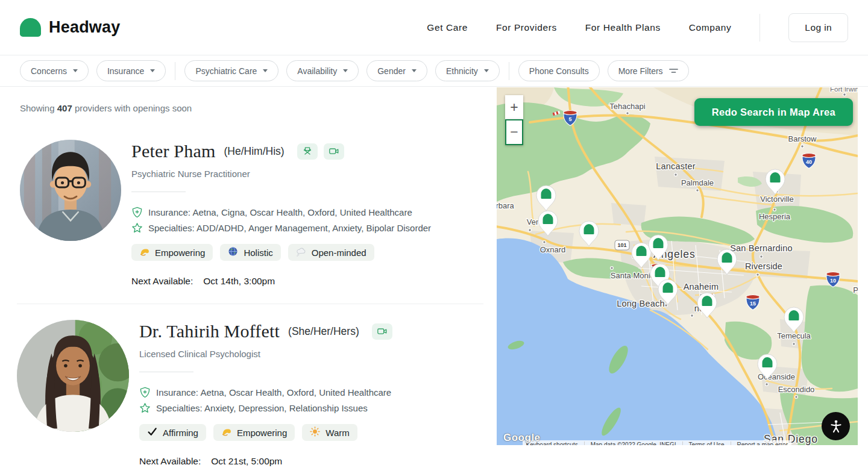 The height and width of the screenshot is (468, 868). I want to click on specialties-values: Anxiety, Depression, Relationship Issues, so click(286, 408).